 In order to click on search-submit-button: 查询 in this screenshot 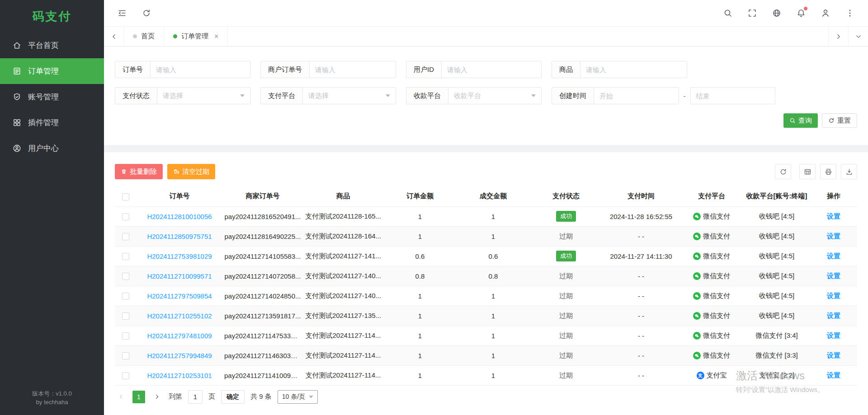, I will do `click(801, 121)`.